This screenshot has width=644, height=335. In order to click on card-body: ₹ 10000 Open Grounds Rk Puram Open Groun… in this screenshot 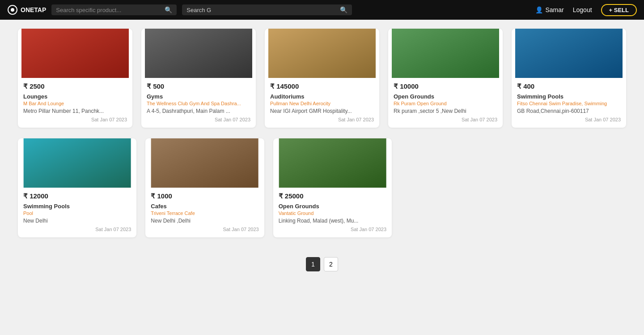, I will do `click(445, 103)`.